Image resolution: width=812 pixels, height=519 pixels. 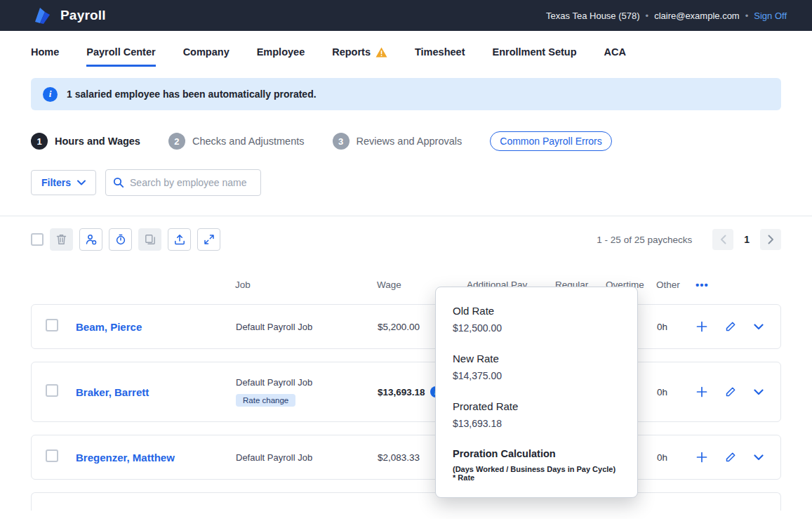 I want to click on tab-aca: ACA, so click(x=615, y=55).